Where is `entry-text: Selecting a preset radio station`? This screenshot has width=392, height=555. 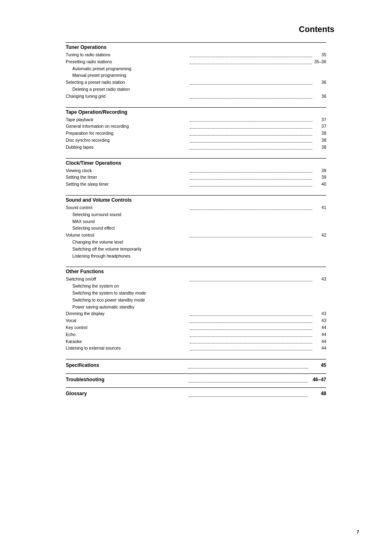 entry-text: Selecting a preset radio station is located at coordinates (127, 82).